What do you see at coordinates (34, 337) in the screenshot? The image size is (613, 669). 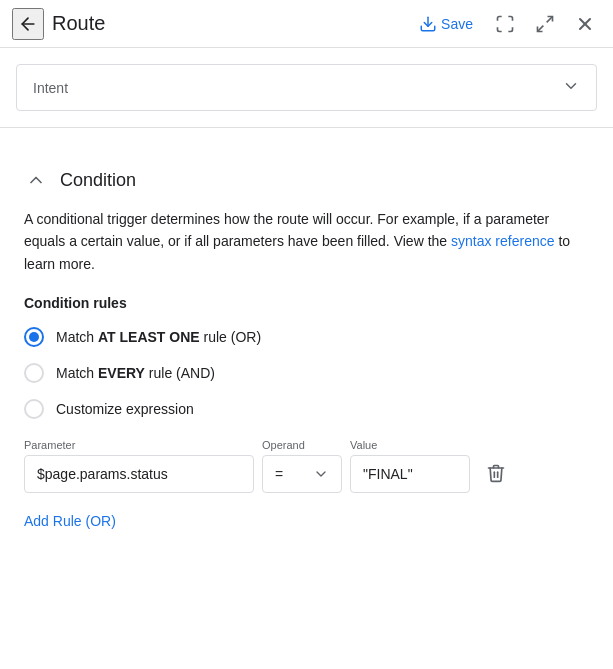 I see `radio-inner-or` at bounding box center [34, 337].